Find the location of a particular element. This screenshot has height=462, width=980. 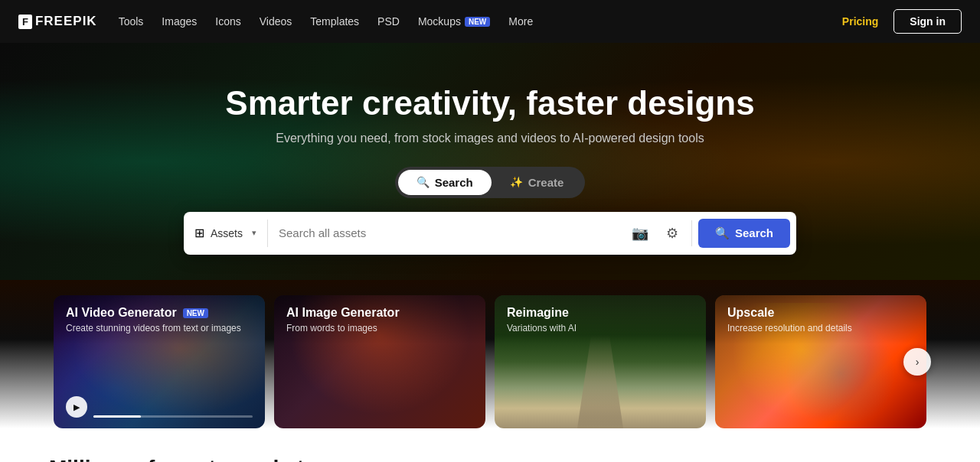

logo: F FREEPIK is located at coordinates (58, 21).